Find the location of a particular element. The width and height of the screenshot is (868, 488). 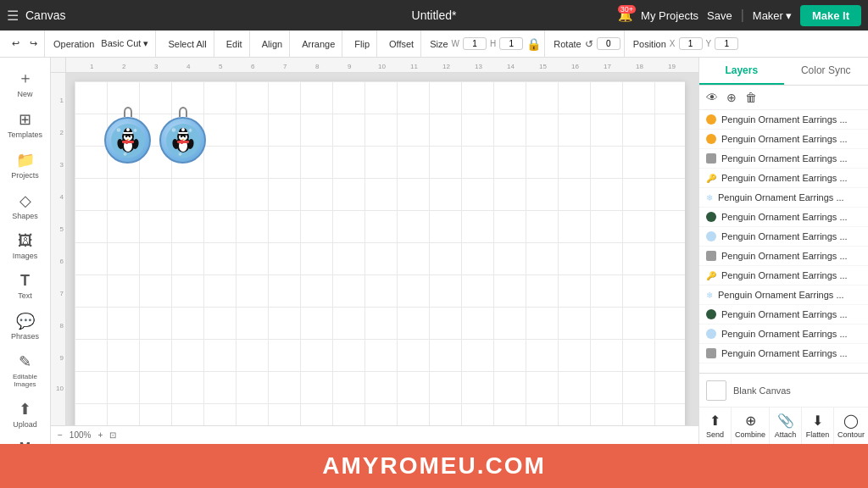

sidebar-projects-label: Projects is located at coordinates (25, 175).